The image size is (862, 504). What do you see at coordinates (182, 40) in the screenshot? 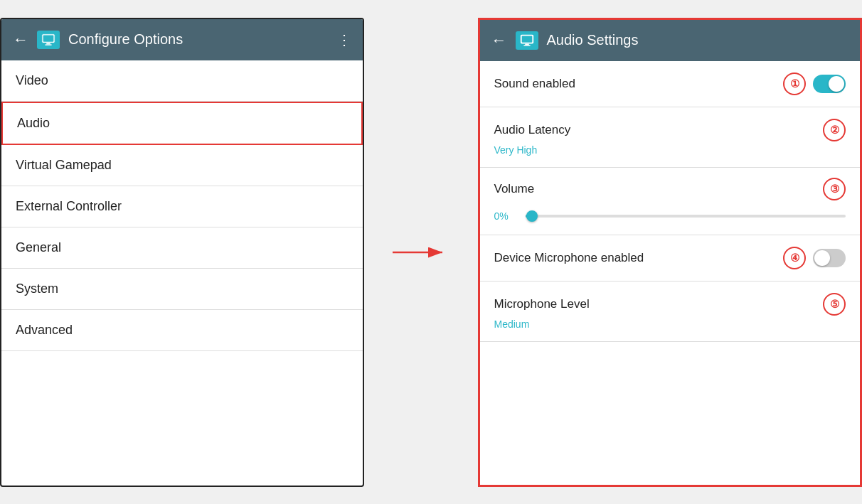
I see `left-header: ← Configure Options ⋮` at bounding box center [182, 40].